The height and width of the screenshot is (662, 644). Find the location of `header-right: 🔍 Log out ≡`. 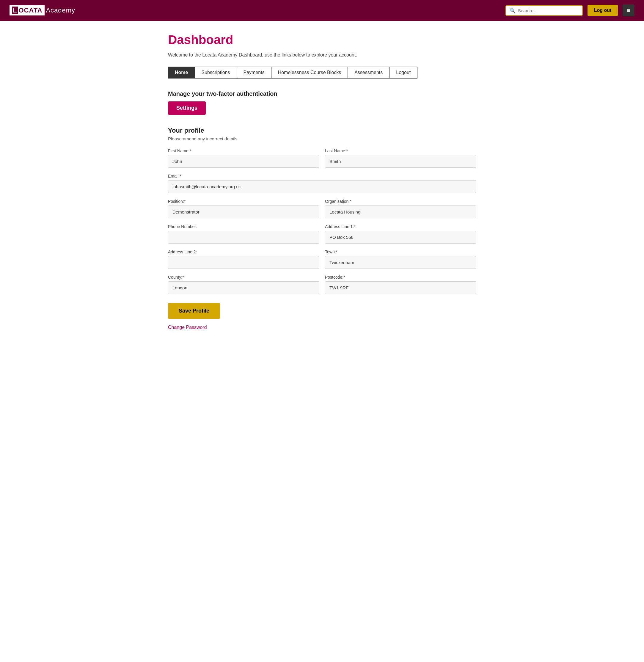

header-right: 🔍 Log out ≡ is located at coordinates (570, 10).